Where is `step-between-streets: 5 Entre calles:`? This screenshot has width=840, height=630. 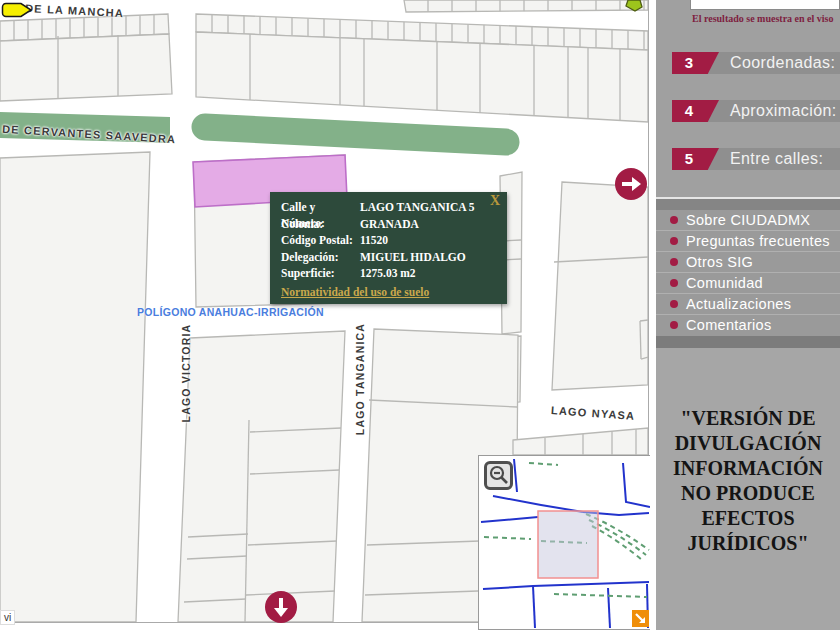 step-between-streets: 5 Entre calles: is located at coordinates (756, 159).